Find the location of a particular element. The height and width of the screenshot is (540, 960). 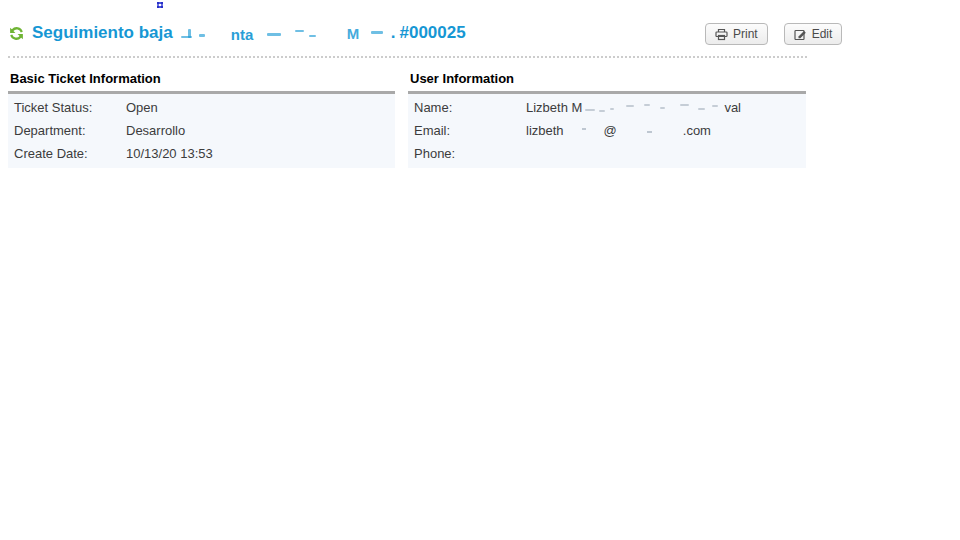

dotted-divider is located at coordinates (408, 57).